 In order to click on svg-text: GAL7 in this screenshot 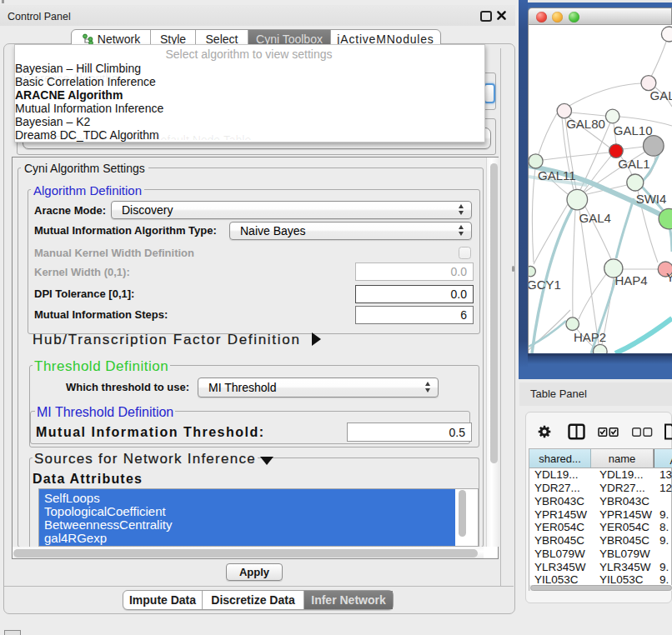, I will do `click(661, 95)`.